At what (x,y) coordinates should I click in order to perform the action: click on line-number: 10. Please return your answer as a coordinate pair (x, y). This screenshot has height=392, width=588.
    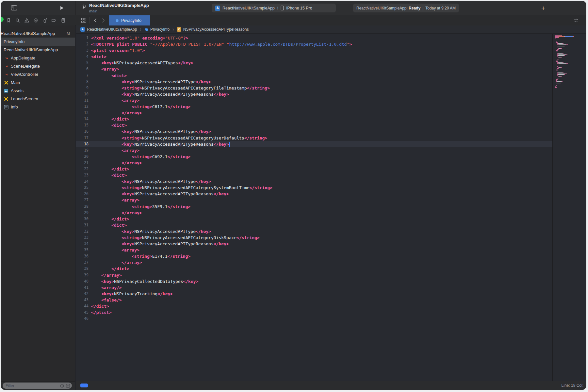
    Looking at the image, I should click on (82, 94).